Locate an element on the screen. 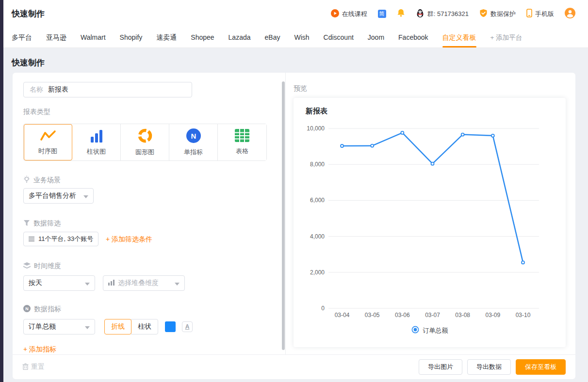 The width and height of the screenshot is (588, 382). add-filter-link: + 添加筛选条件 is located at coordinates (129, 239).